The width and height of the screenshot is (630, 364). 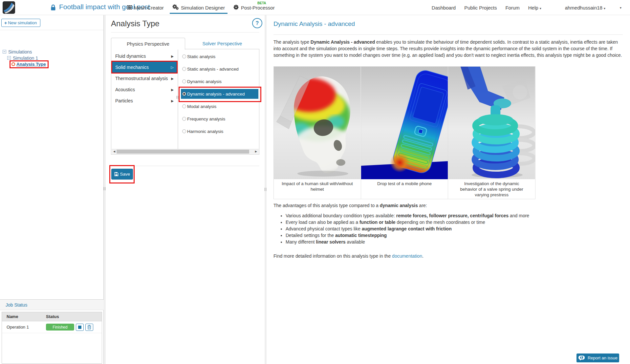 What do you see at coordinates (598, 358) in the screenshot?
I see `report-issue-button: Report an issue` at bounding box center [598, 358].